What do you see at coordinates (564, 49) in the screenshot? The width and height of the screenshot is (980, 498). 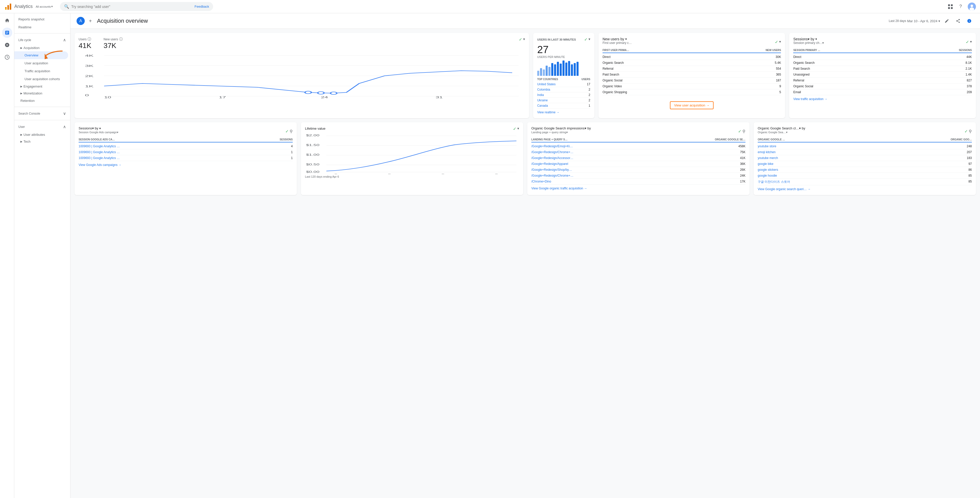 I see `realtime-value: 27` at bounding box center [564, 49].